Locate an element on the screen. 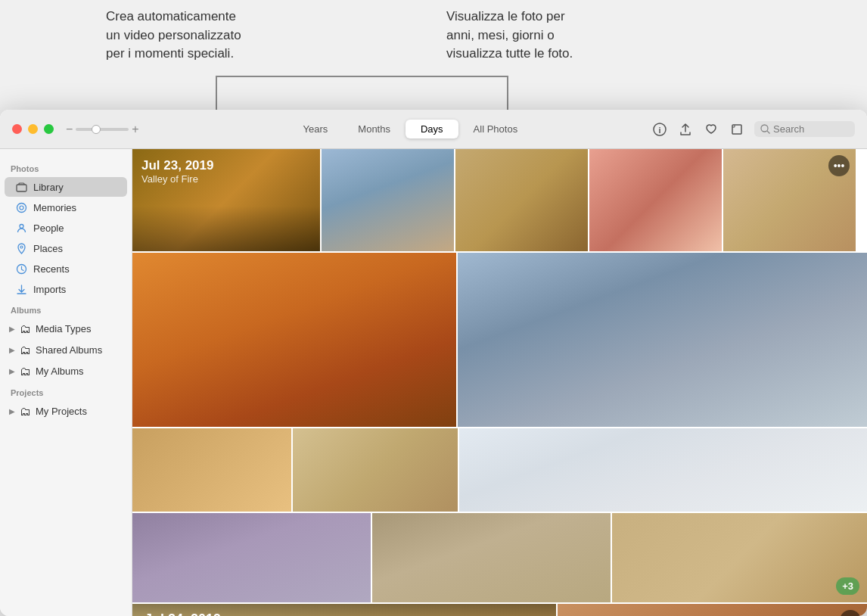  sidebar-item-my-projects: ▶ 🗂 My Projects is located at coordinates (66, 412).